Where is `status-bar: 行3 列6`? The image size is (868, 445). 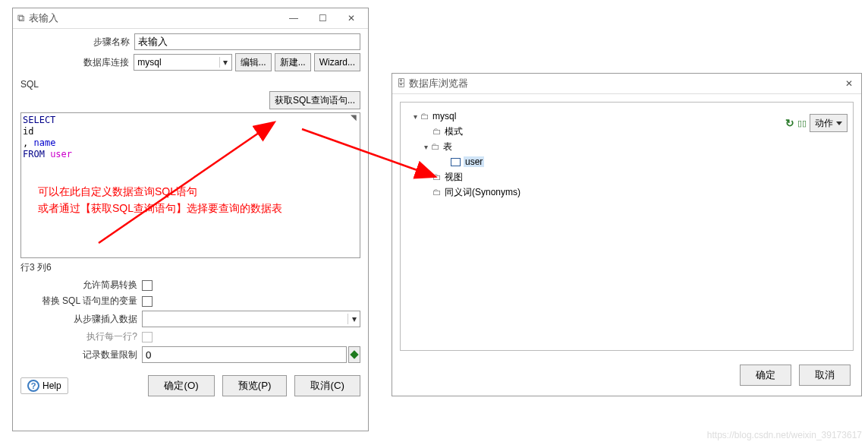 status-bar: 行3 列6 is located at coordinates (190, 267).